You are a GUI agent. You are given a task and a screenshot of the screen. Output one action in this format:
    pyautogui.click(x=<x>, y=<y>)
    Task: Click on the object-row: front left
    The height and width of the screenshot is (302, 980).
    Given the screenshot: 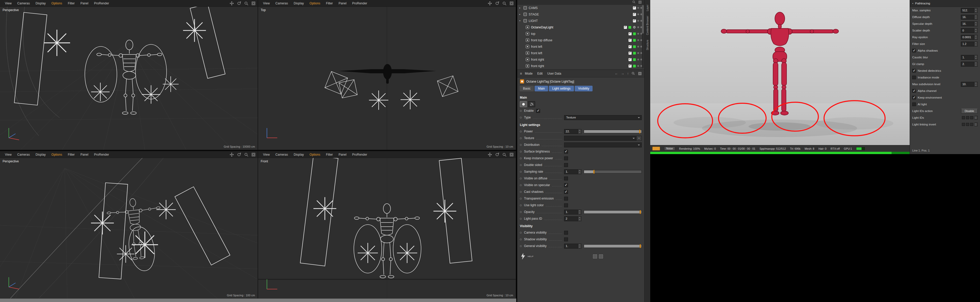 What is the action you would take?
    pyautogui.click(x=581, y=46)
    